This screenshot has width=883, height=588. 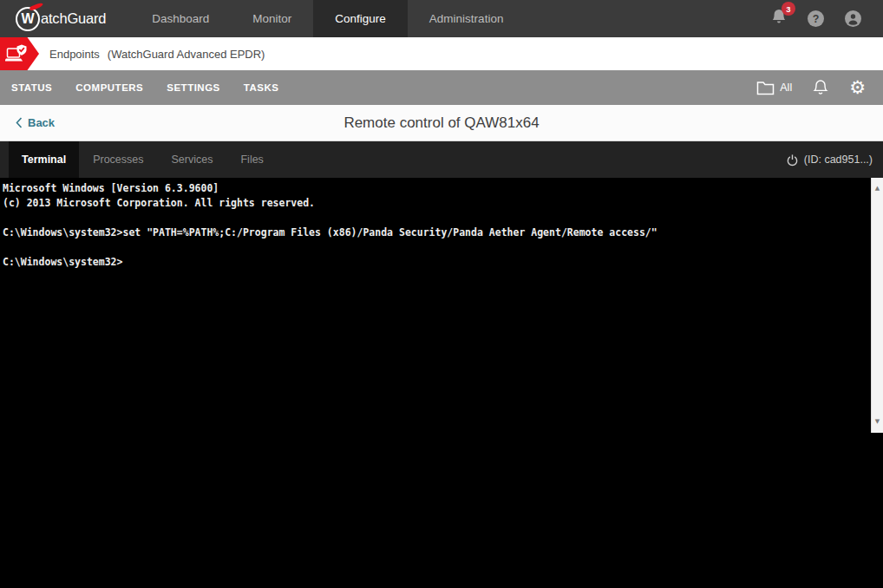 What do you see at coordinates (838, 160) in the screenshot?
I see `session-id-label: (ID: cad951...)` at bounding box center [838, 160].